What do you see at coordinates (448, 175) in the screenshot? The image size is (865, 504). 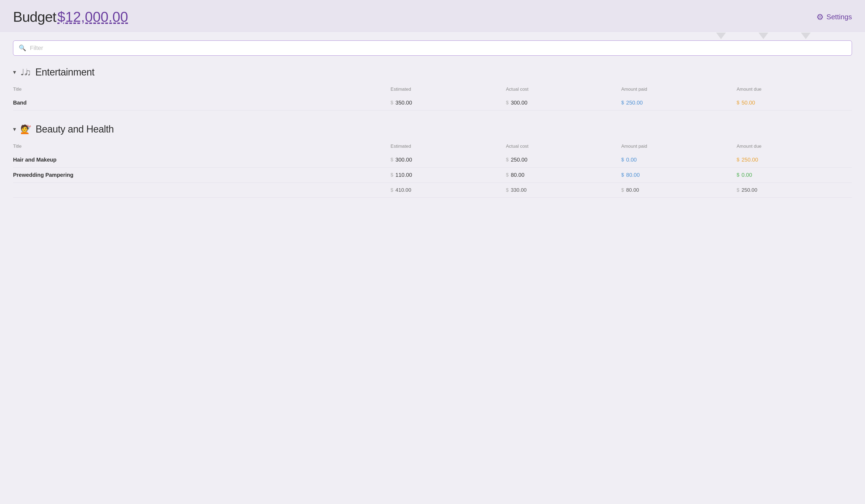 I see `row-estimated: $ 110.00` at bounding box center [448, 175].